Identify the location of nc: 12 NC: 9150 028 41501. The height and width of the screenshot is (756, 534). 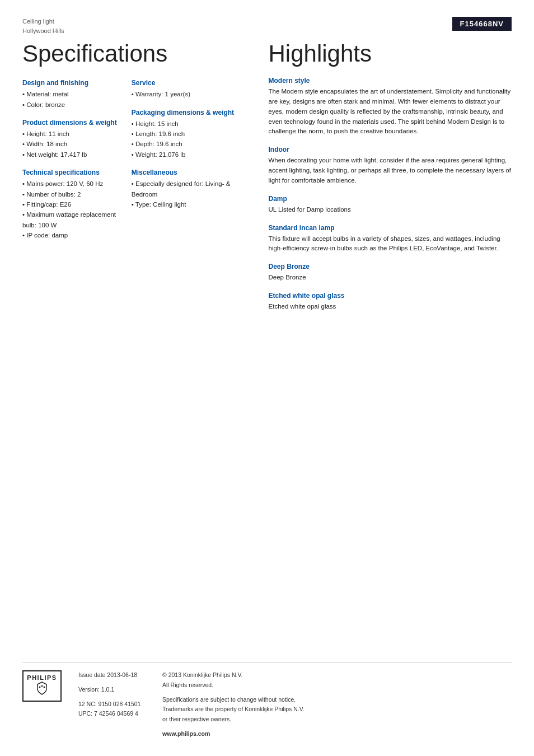
(115, 704).